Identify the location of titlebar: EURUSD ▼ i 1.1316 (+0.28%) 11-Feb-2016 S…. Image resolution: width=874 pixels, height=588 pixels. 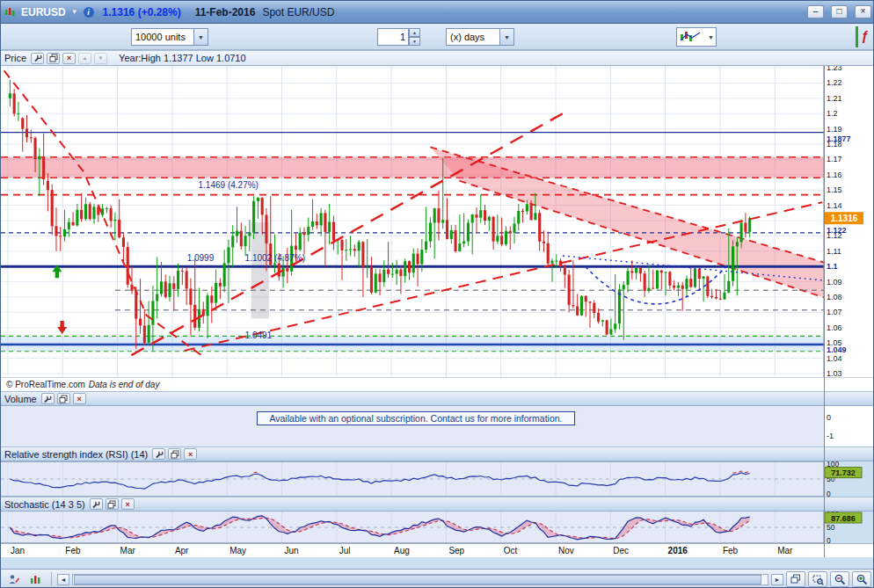
(438, 12).